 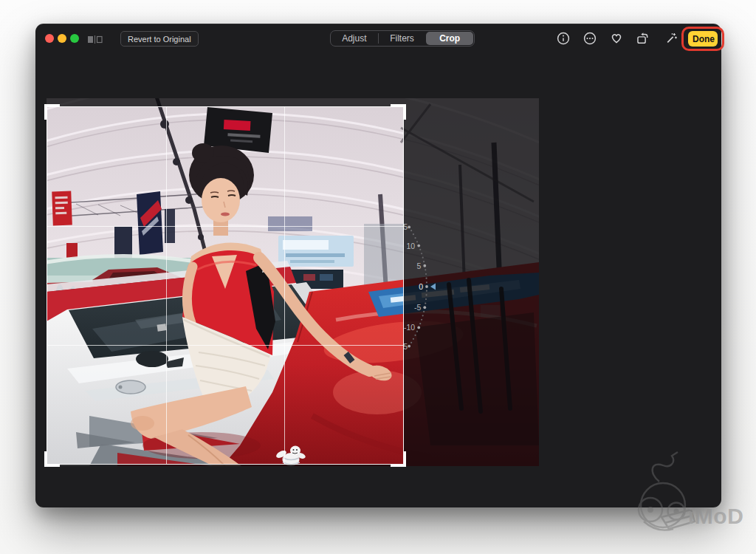 I want to click on revert-label: Revert to Original, so click(x=159, y=39).